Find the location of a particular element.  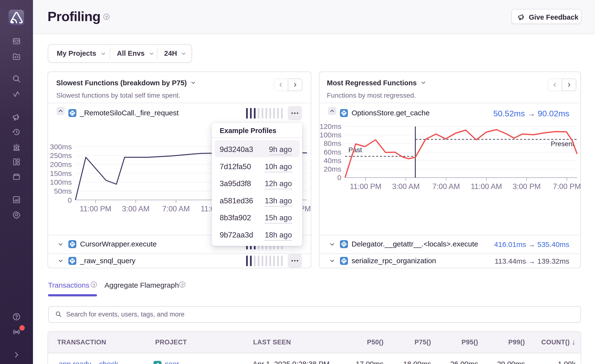

svg-text: 50ms is located at coordinates (63, 191).